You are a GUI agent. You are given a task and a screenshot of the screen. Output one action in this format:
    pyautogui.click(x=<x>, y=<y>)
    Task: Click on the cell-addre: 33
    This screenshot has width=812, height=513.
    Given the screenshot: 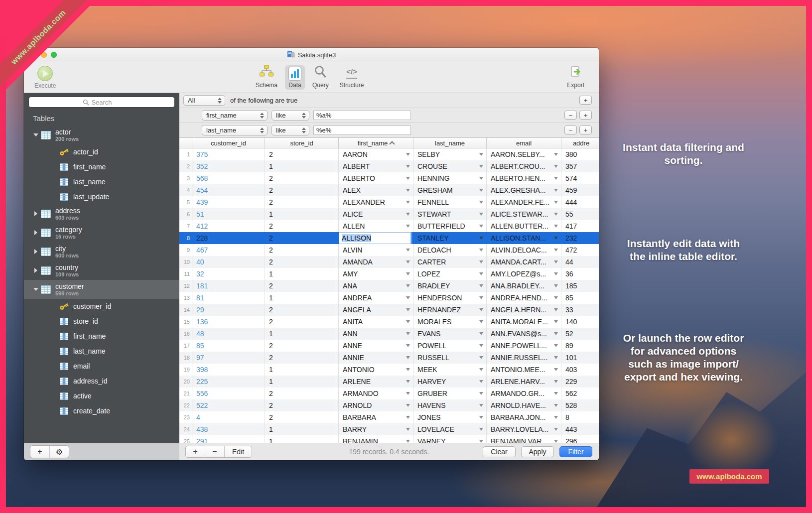 What is the action you would take?
    pyautogui.click(x=580, y=310)
    